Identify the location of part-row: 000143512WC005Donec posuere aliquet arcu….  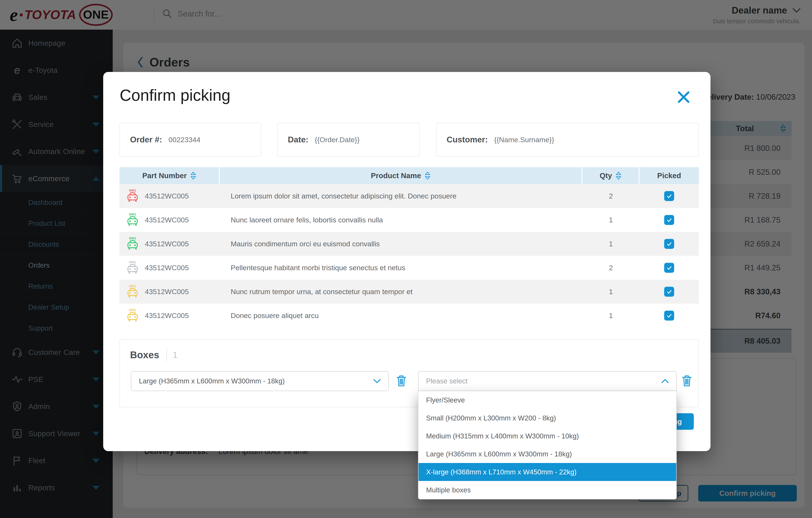
(409, 316).